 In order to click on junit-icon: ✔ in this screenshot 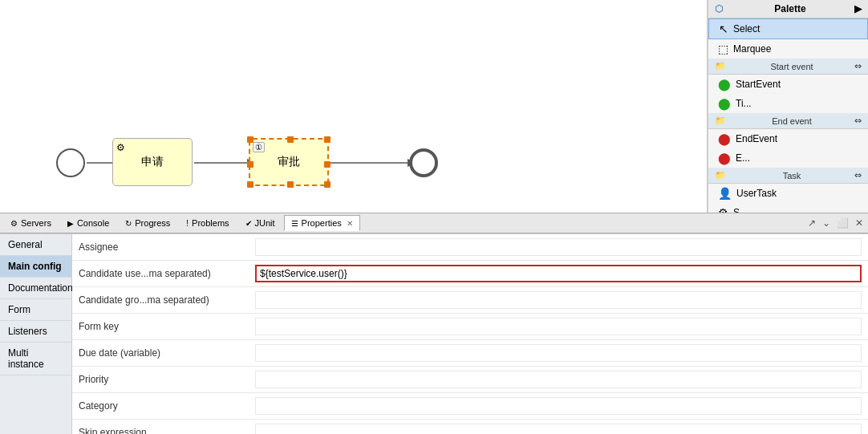, I will do `click(249, 223)`.